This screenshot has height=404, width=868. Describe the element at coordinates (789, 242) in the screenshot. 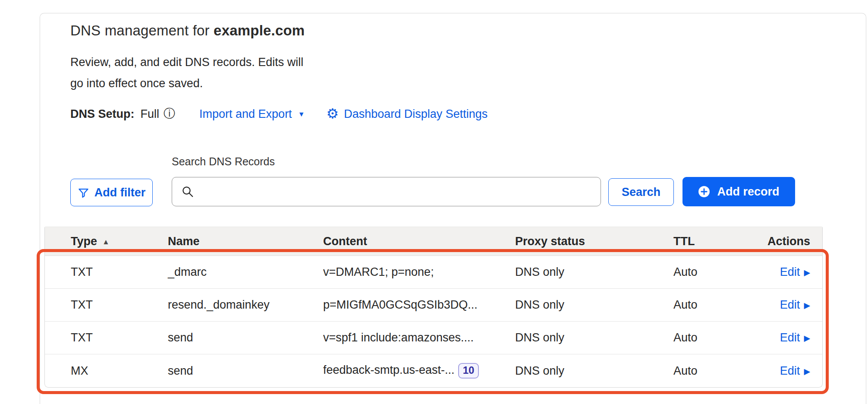

I see `column-header-actions: Actions` at that location.